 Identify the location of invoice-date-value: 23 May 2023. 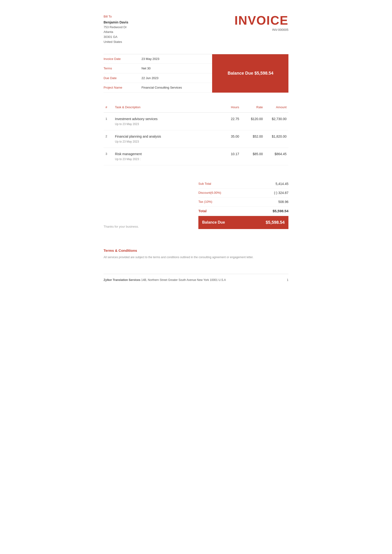
(150, 59).